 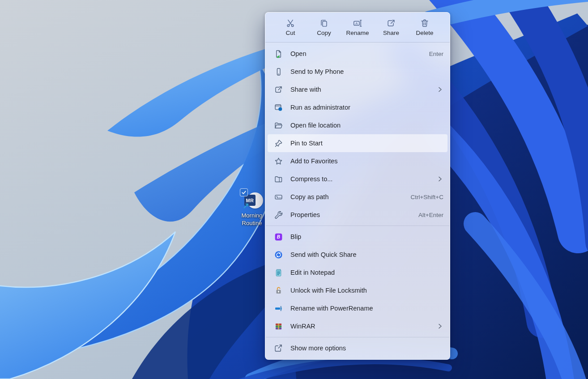 What do you see at coordinates (252, 209) in the screenshot?
I see `desktop-icon-morning-routine: MR Morning Routine` at bounding box center [252, 209].